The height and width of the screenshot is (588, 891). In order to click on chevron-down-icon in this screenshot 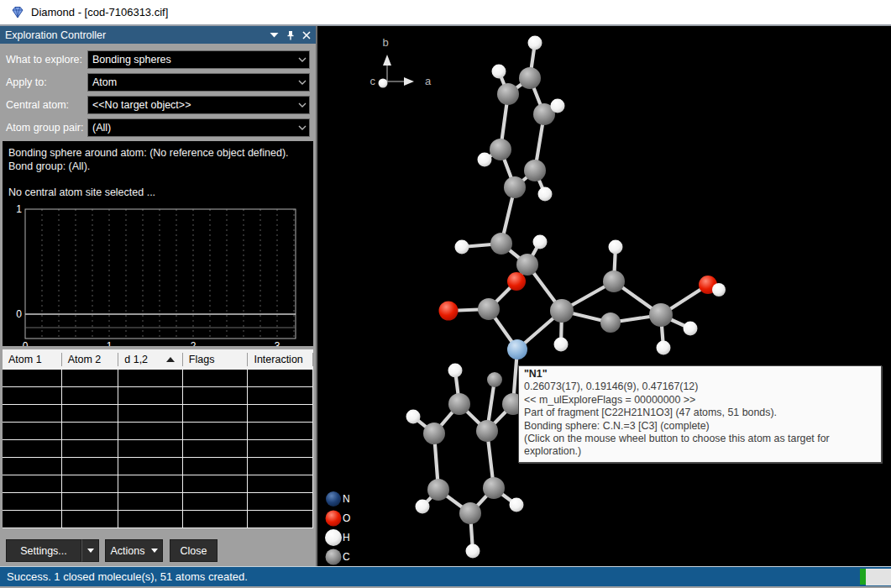, I will do `click(91, 551)`.